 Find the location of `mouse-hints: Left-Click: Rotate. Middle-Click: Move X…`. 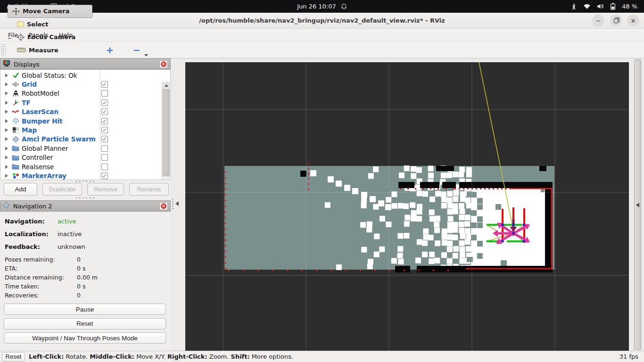

mouse-hints: Left-Click: Rotate. Middle-Click: Move X… is located at coordinates (161, 356).